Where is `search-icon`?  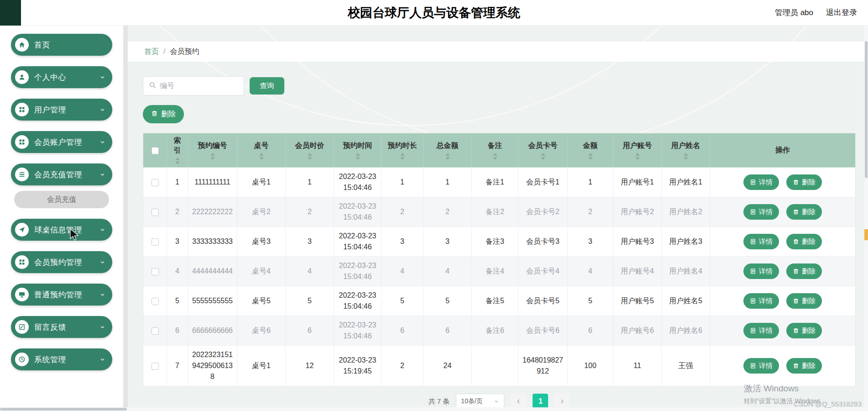 search-icon is located at coordinates (152, 85).